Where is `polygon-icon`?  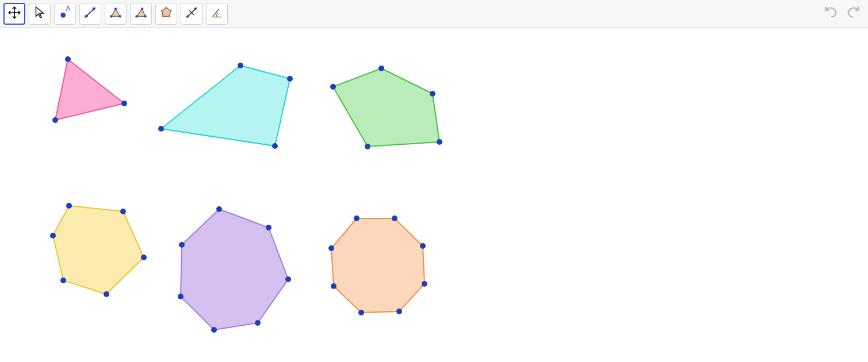 polygon-icon is located at coordinates (141, 14).